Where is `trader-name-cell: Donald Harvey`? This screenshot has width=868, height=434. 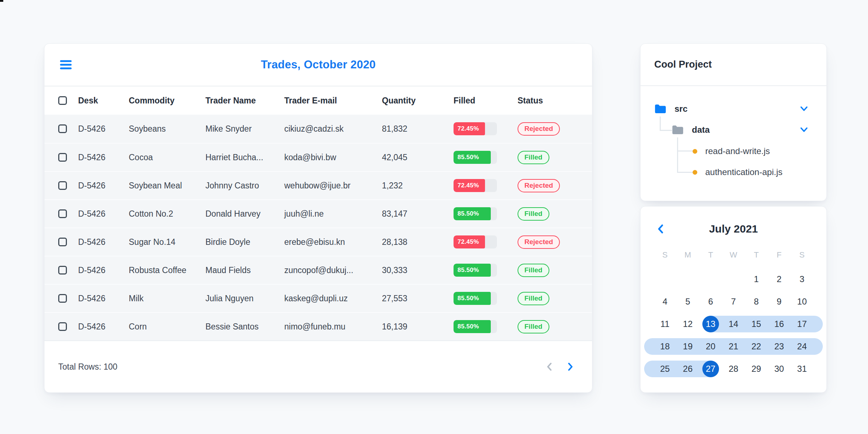 trader-name-cell: Donald Harvey is located at coordinates (245, 214).